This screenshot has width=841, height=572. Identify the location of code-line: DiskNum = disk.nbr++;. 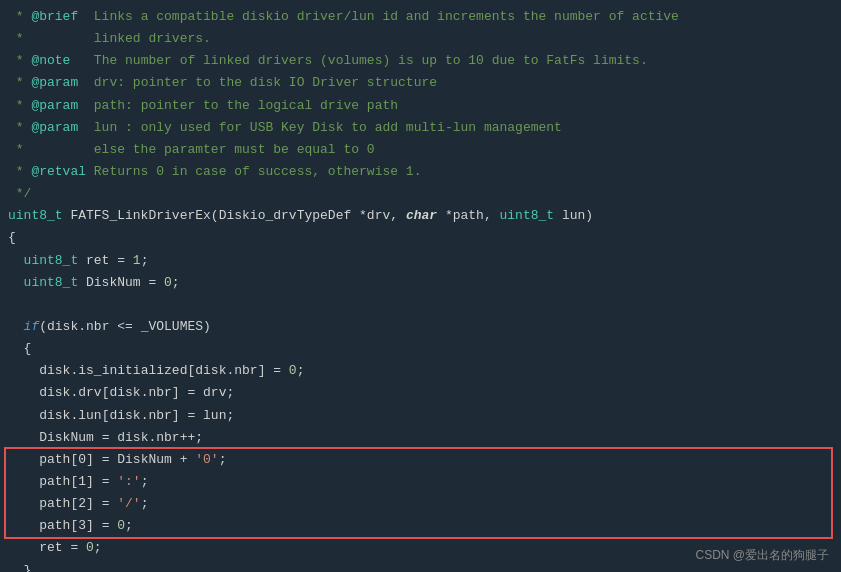
(420, 438).